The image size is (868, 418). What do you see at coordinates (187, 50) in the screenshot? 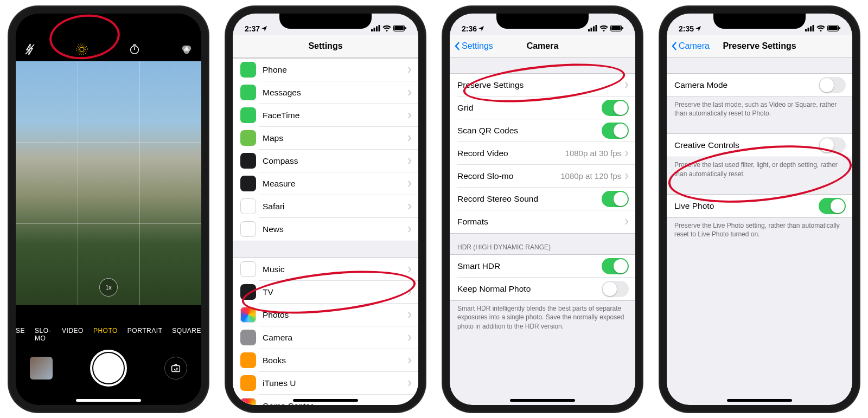
I see `filters-icon` at bounding box center [187, 50].